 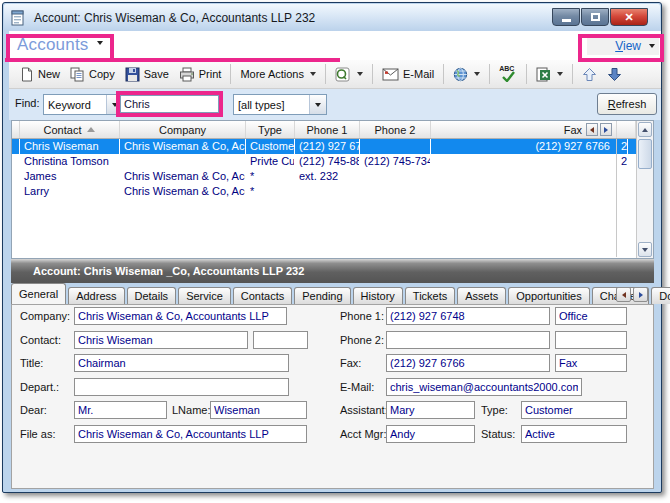 What do you see at coordinates (640, 294) in the screenshot?
I see `scroll-tabs-right-button` at bounding box center [640, 294].